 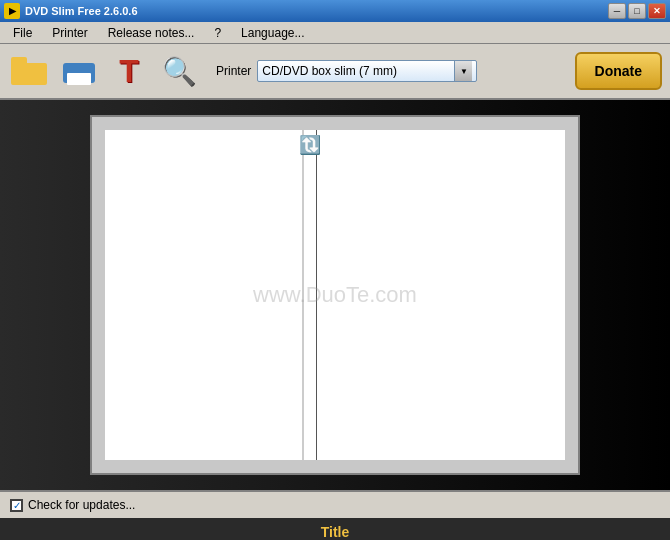 What do you see at coordinates (79, 71) in the screenshot?
I see `printer-icon` at bounding box center [79, 71].